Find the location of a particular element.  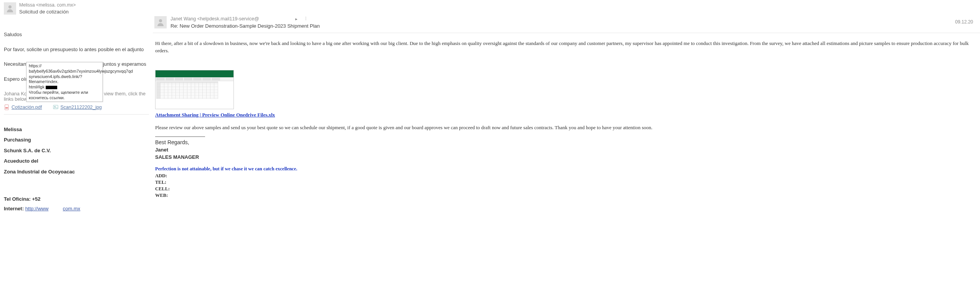

left-subject: Solicitud de cotización is located at coordinates (84, 12).